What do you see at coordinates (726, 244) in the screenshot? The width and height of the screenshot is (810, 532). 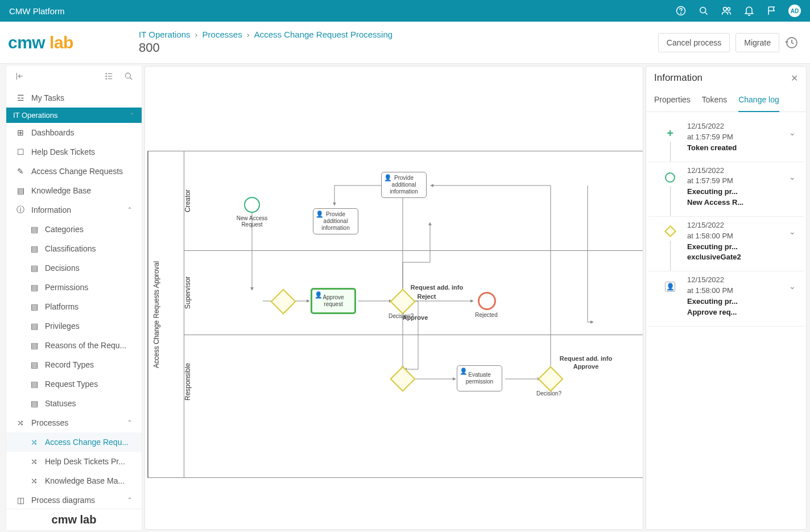 I see `log-entry: 12/15/2022at 1:58:00 PMExecuting pr...ex…` at bounding box center [726, 244].